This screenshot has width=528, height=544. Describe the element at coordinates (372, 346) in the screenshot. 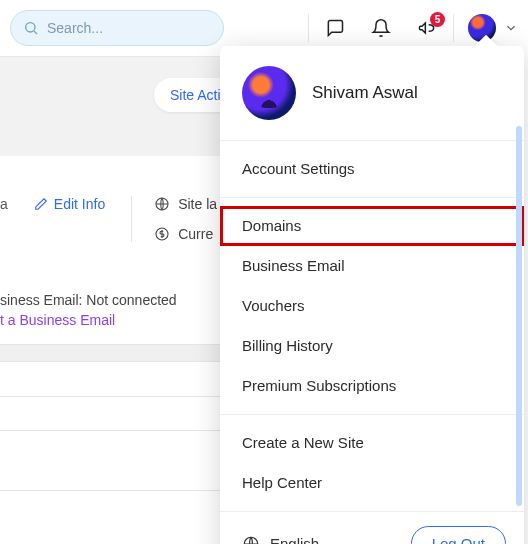

I see `menu-billing-history: Billing History` at that location.